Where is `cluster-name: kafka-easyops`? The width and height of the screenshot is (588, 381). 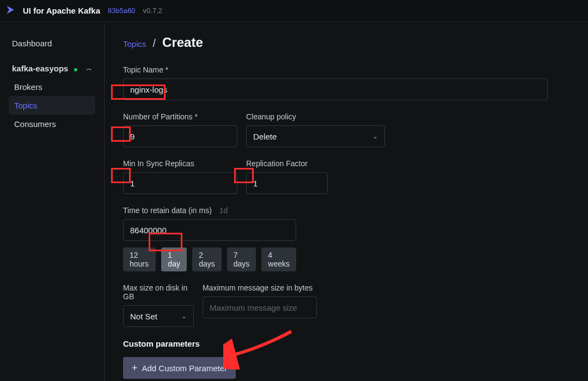 cluster-name: kafka-easyops is located at coordinates (40, 69).